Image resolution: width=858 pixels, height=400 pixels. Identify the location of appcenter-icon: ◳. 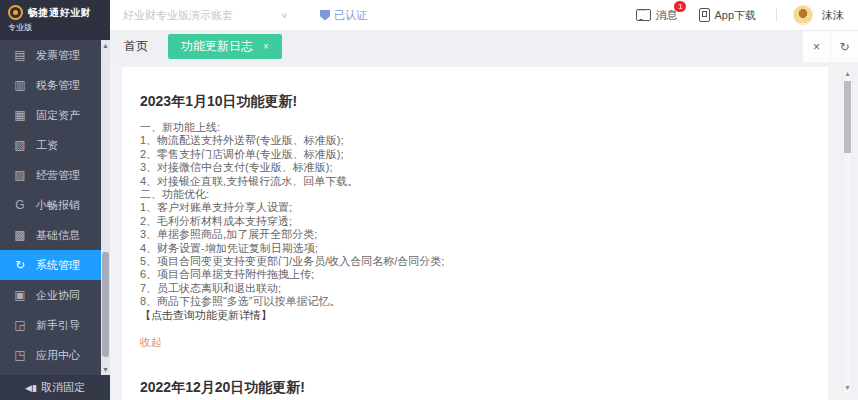
(20, 355).